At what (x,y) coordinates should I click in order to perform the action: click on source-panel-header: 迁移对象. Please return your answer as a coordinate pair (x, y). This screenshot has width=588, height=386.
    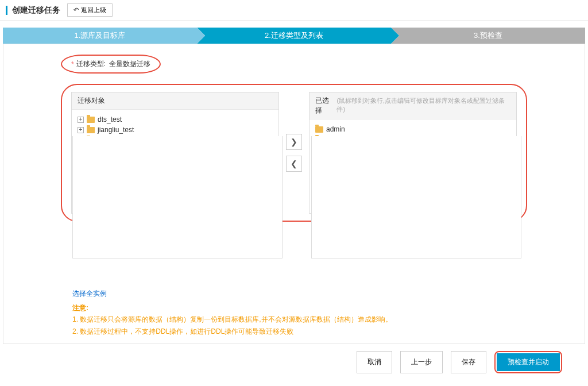
    Looking at the image, I should click on (175, 101).